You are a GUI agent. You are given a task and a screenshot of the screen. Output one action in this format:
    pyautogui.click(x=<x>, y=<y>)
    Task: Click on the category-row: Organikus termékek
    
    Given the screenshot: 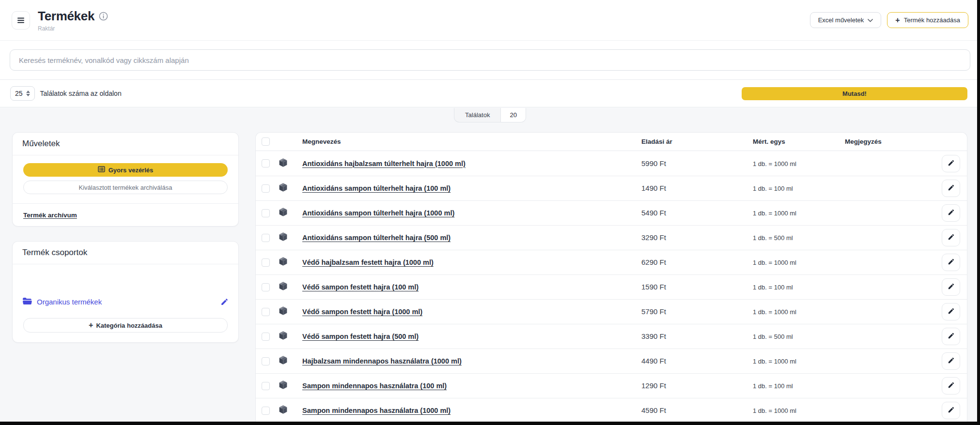 What is the action you would take?
    pyautogui.click(x=125, y=302)
    